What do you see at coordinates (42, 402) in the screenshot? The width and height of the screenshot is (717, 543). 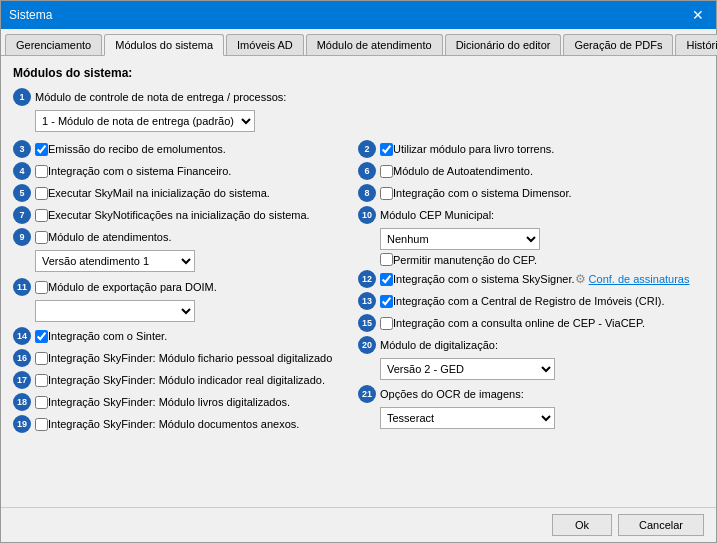 I see `item18-checkbox` at bounding box center [42, 402].